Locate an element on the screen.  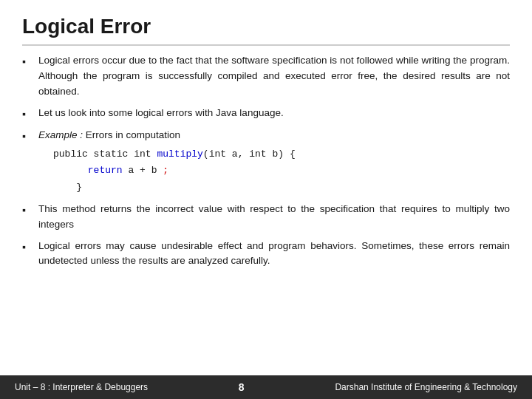
code-line-3: } is located at coordinates (282, 188).